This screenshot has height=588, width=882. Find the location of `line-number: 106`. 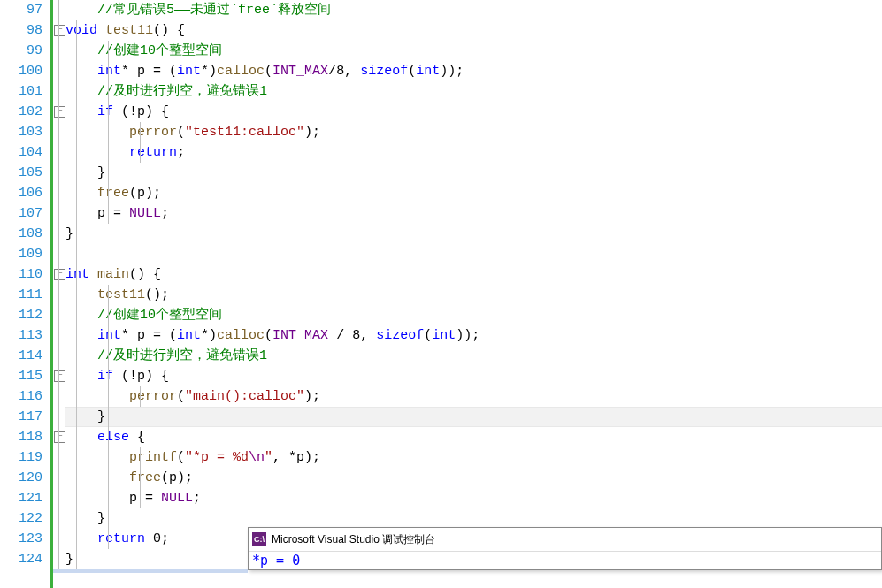

line-number: 106 is located at coordinates (21, 193).